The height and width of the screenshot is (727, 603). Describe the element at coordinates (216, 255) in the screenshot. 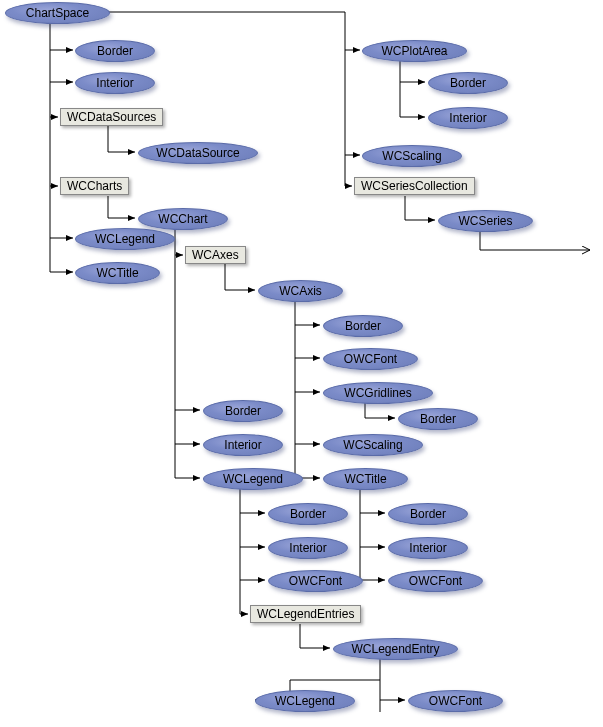

I see `node-wcaxes: WCAxes` at that location.